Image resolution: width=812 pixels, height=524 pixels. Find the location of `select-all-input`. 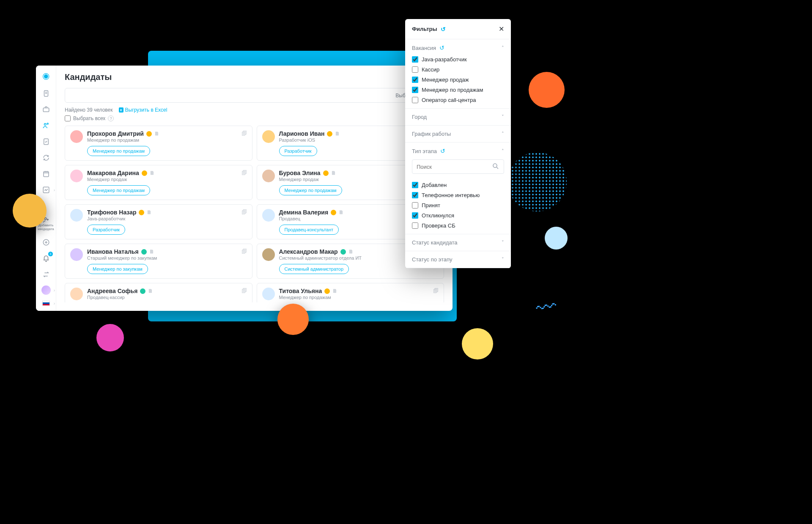

select-all-input is located at coordinates (68, 118).